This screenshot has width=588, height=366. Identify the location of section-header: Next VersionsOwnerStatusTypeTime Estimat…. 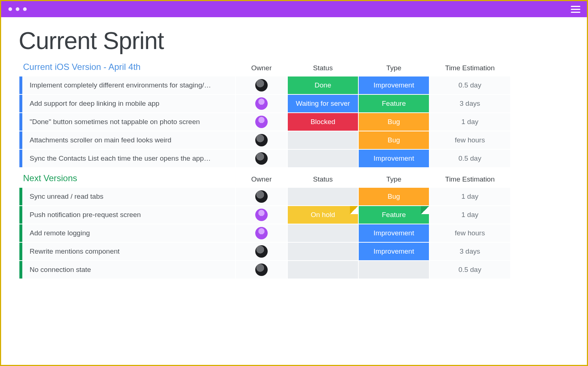
(294, 179).